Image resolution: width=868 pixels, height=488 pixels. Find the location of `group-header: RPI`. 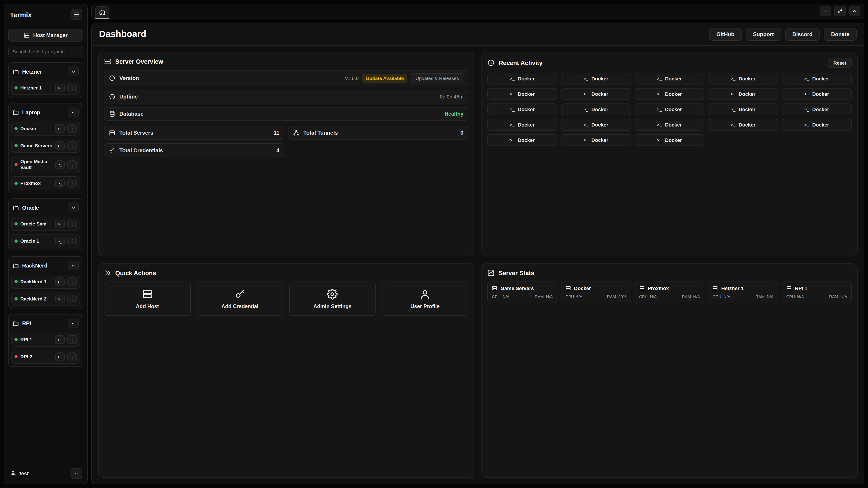

group-header: RPI is located at coordinates (46, 324).